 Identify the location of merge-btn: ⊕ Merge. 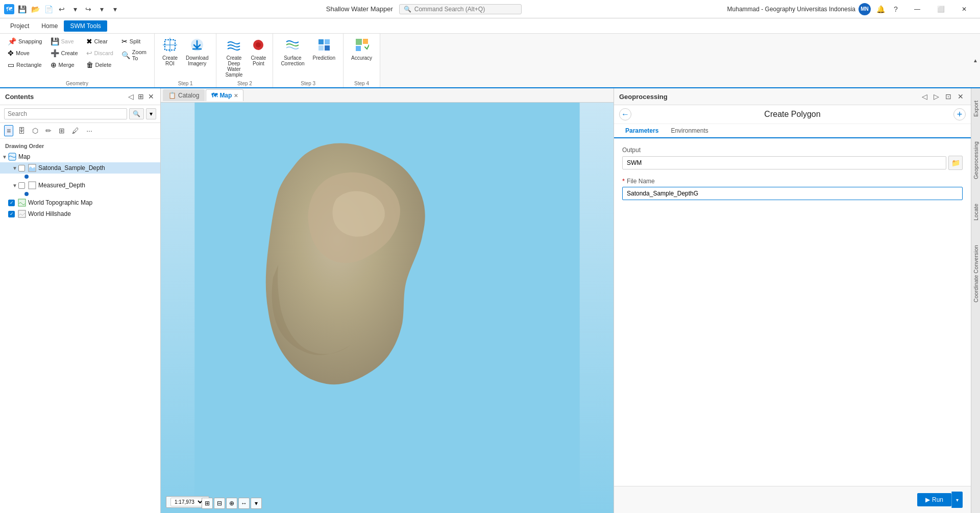
(64, 65).